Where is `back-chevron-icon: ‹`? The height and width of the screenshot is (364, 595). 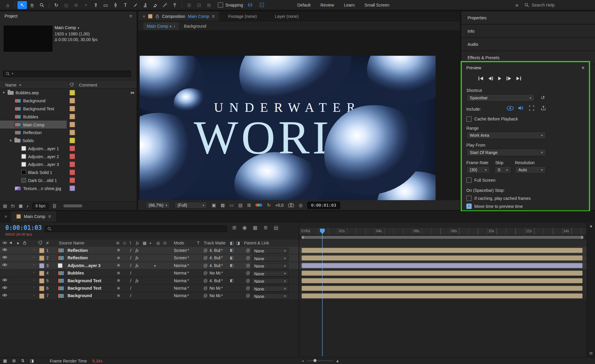 back-chevron-icon: ‹ is located at coordinates (174, 26).